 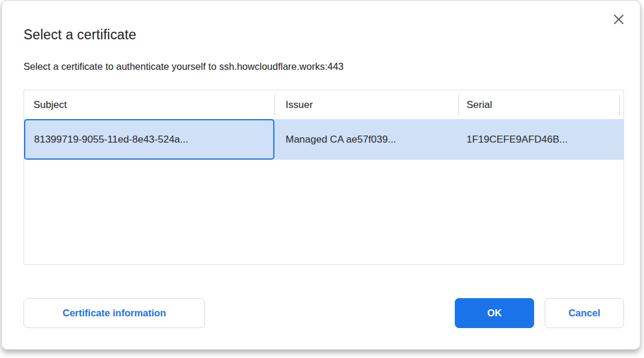 What do you see at coordinates (324, 104) in the screenshot?
I see `table-header-row: Subject Issuer Serial` at bounding box center [324, 104].